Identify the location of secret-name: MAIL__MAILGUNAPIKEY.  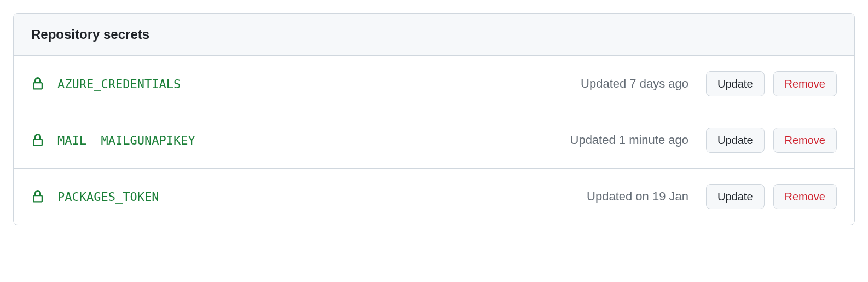
(308, 140).